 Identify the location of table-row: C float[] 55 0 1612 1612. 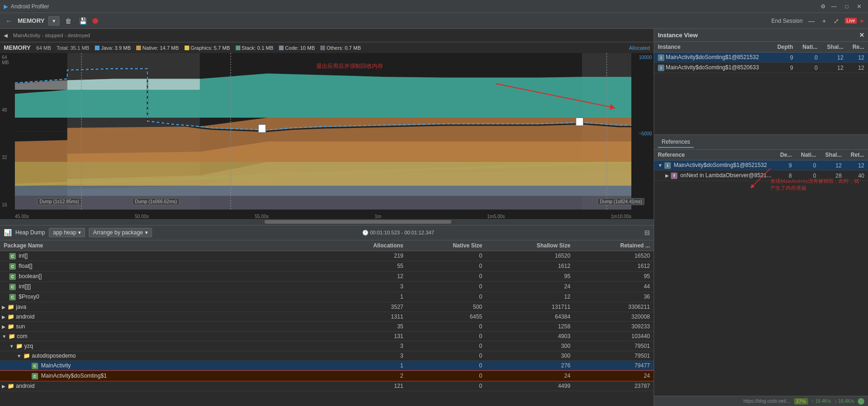
(327, 266).